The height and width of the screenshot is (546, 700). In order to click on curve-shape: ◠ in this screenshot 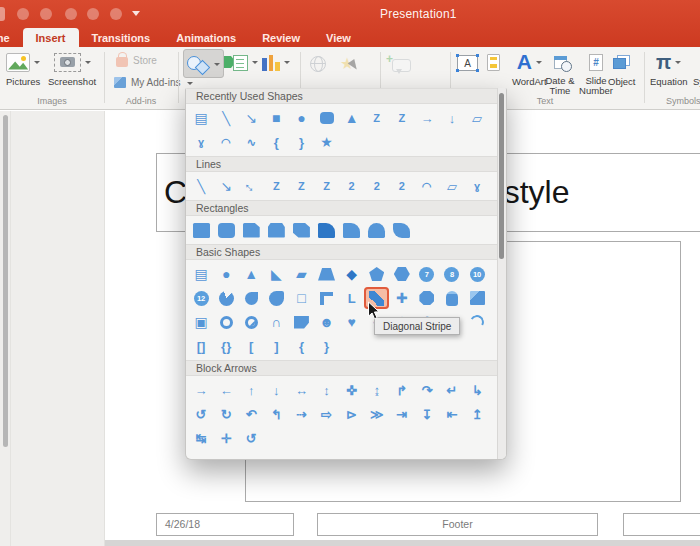, I will do `click(226, 142)`.